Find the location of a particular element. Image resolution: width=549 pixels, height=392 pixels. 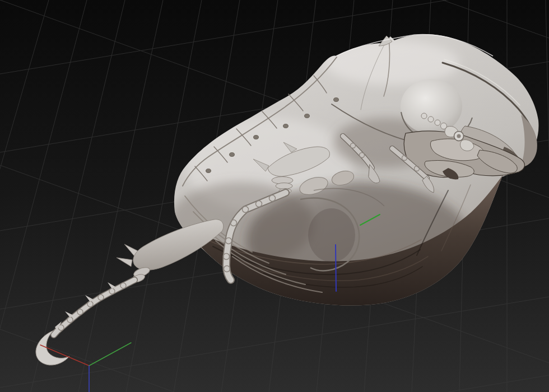

head-dome is located at coordinates (431, 106).